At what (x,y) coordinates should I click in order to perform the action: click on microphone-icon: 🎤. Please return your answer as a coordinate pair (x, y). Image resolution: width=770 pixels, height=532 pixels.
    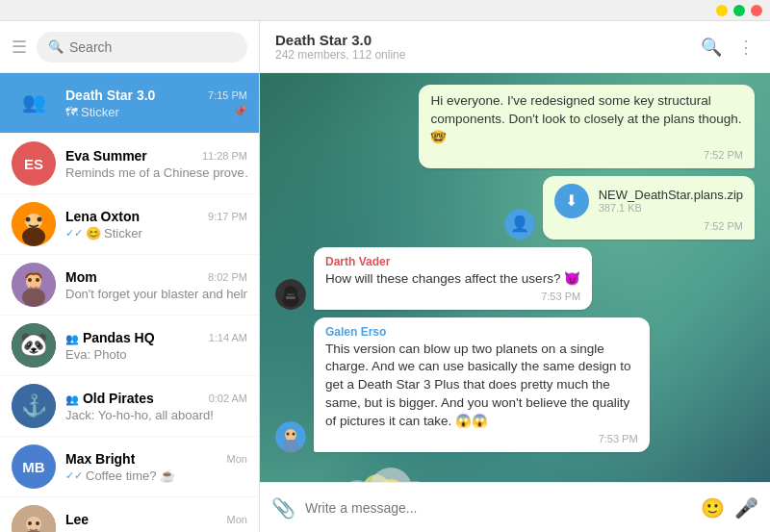
    Looking at the image, I should click on (747, 508).